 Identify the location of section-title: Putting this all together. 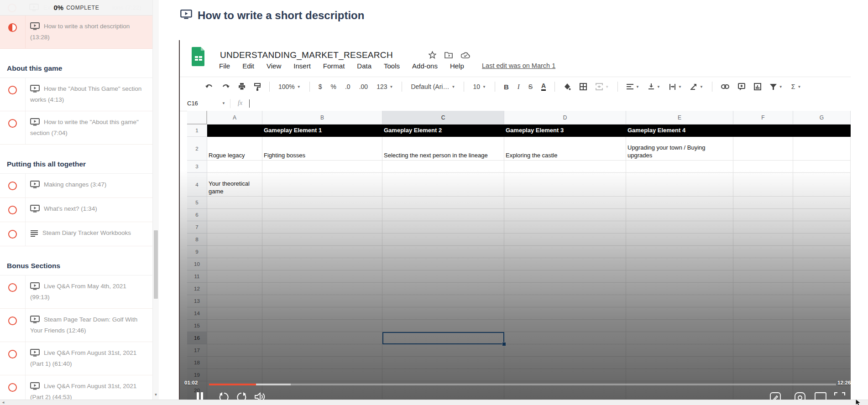
(77, 159).